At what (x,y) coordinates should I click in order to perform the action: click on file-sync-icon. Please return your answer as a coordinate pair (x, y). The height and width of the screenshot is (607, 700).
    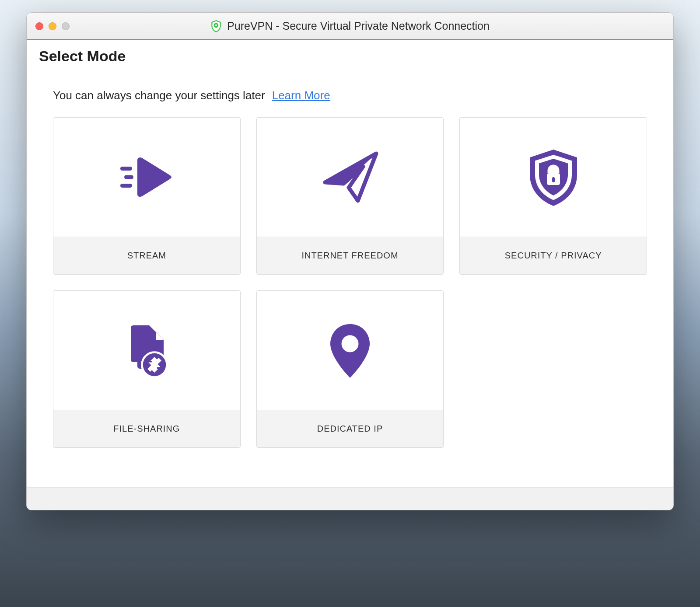
    Looking at the image, I should click on (147, 350).